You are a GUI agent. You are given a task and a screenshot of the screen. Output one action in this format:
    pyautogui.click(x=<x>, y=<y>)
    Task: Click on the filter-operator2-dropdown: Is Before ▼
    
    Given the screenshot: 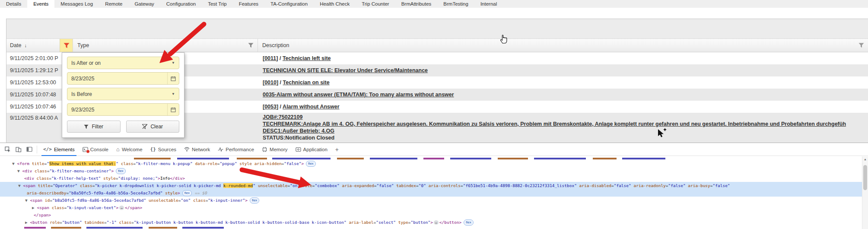 What is the action you would take?
    pyautogui.click(x=123, y=94)
    